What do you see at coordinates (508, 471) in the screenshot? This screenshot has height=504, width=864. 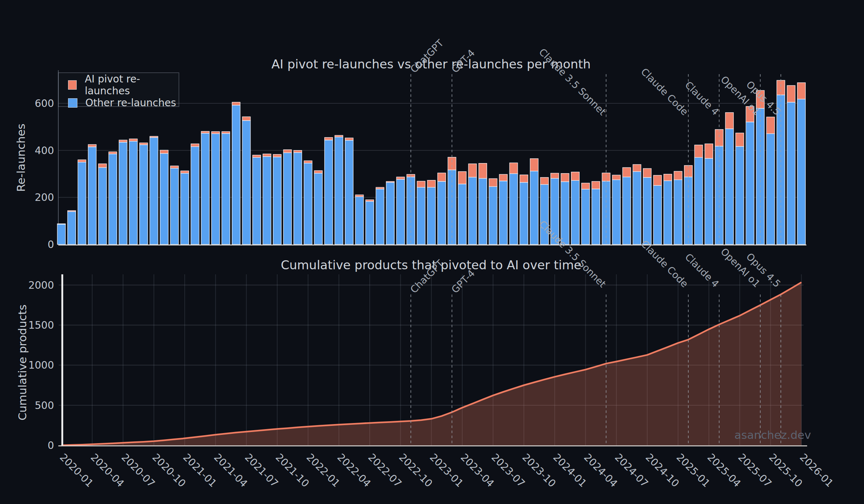 I see `x-tick-label: 2023-07` at bounding box center [508, 471].